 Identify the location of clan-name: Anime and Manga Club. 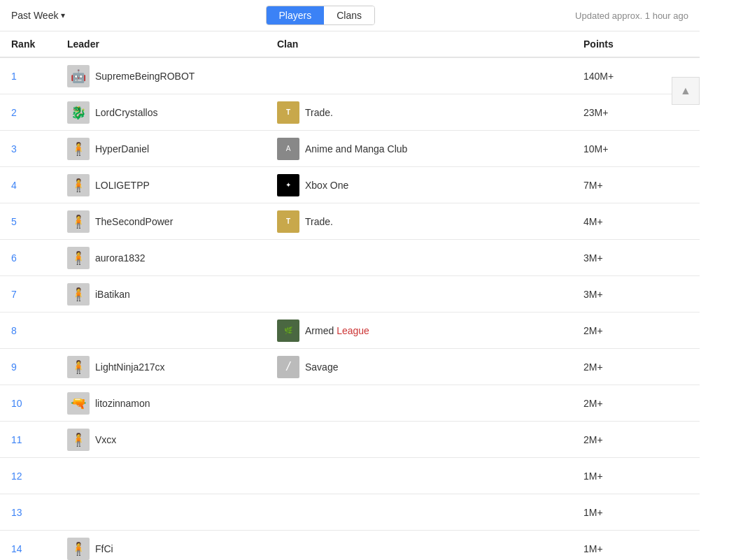
(356, 149).